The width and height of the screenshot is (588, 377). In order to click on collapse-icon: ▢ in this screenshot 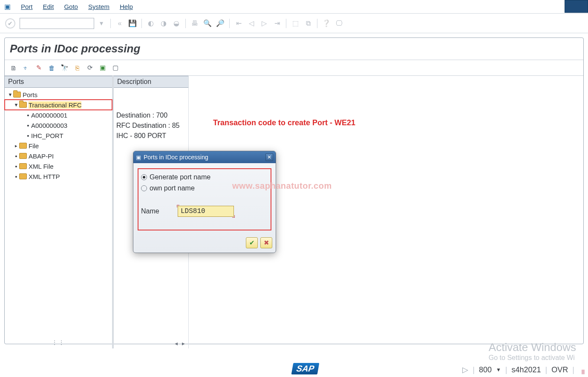, I will do `click(115, 68)`.